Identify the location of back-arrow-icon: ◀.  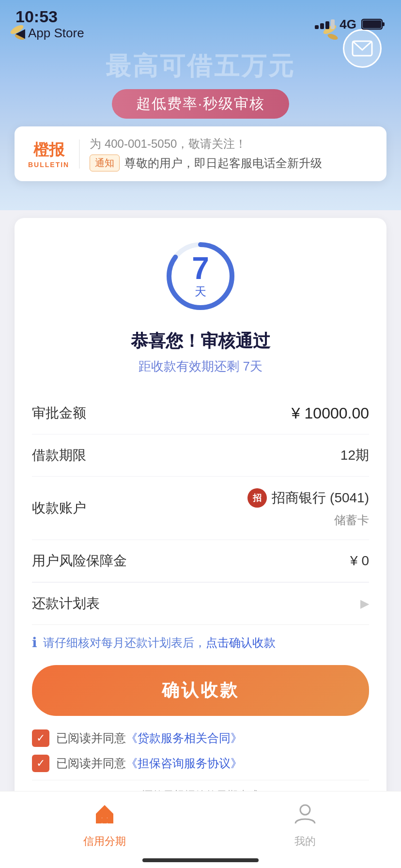
(20, 33).